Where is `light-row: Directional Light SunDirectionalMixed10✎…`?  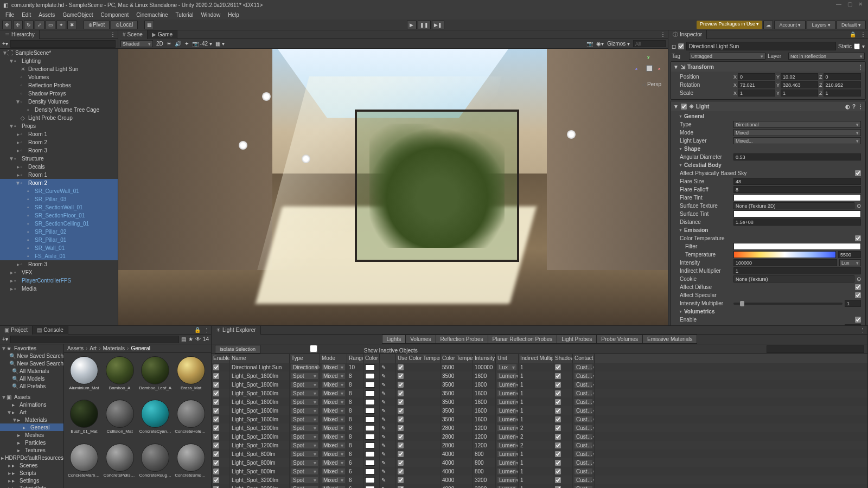
light-row: Directional Light SunDirectionalMixed10✎… is located at coordinates (539, 367).